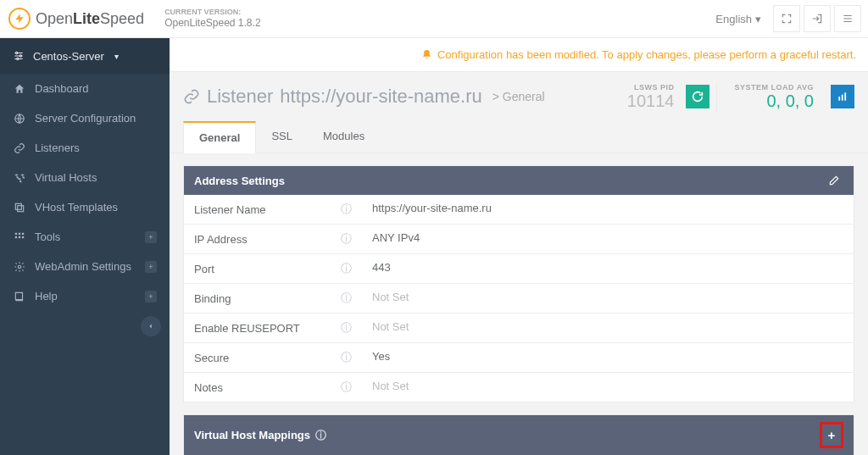  What do you see at coordinates (758, 19) in the screenshot?
I see `chevron-down-icon: ▾` at bounding box center [758, 19].